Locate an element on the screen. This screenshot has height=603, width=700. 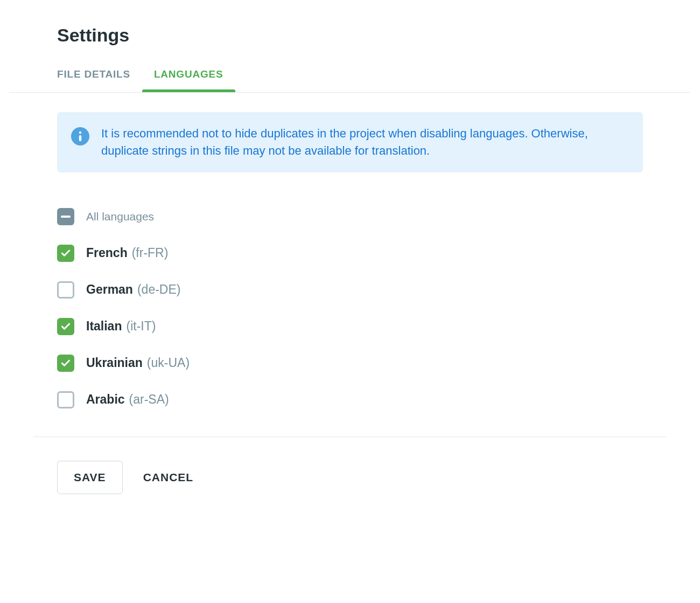
info-banner-text: It is recommended not to hide duplicates… is located at coordinates (364, 142).